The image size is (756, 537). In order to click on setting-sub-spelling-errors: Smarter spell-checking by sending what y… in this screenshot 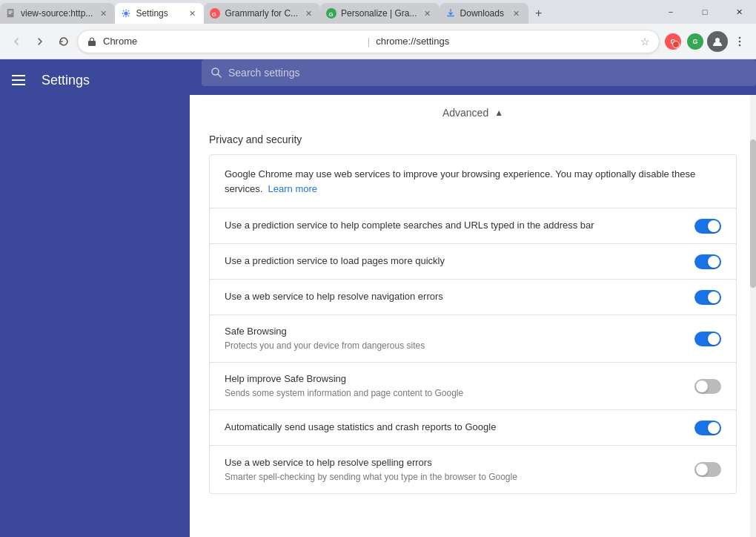, I will do `click(454, 478)`.